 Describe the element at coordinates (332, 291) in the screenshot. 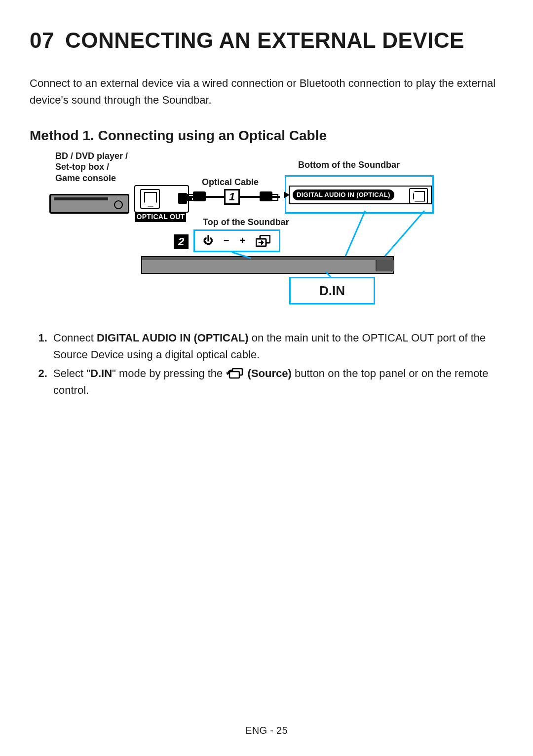

I see `din-callout: D.IN` at that location.